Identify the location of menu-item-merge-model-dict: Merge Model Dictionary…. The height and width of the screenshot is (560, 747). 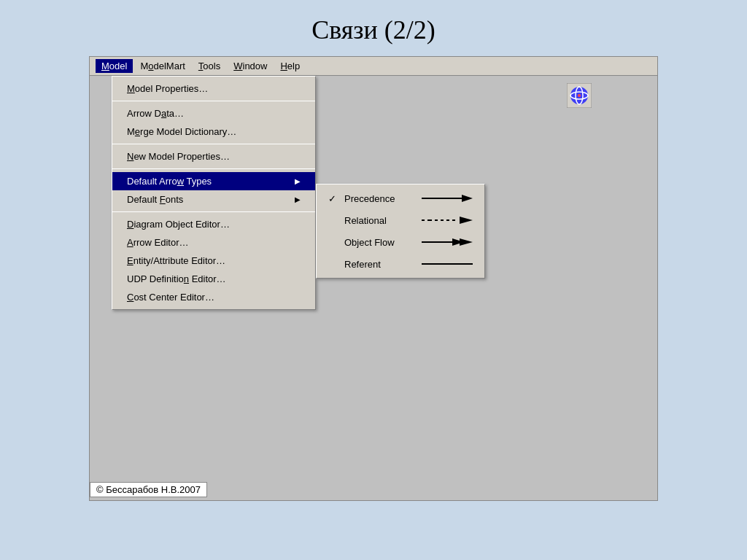
(214, 131).